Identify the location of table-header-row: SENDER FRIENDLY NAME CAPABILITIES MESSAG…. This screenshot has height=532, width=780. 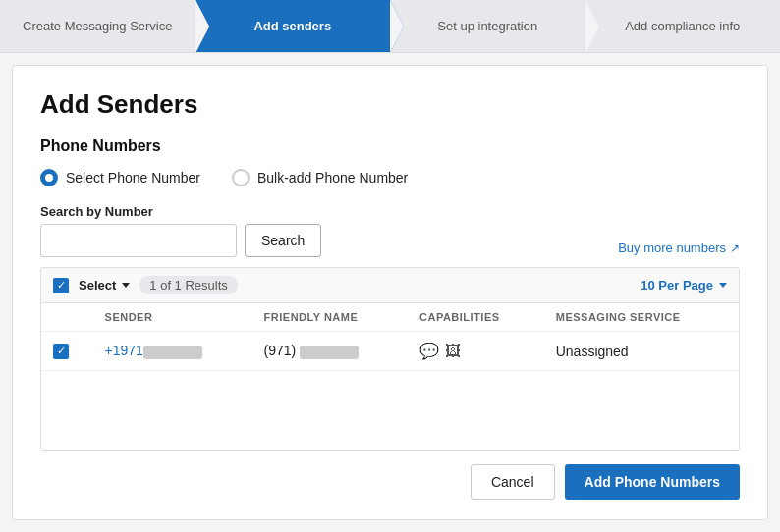
(390, 318).